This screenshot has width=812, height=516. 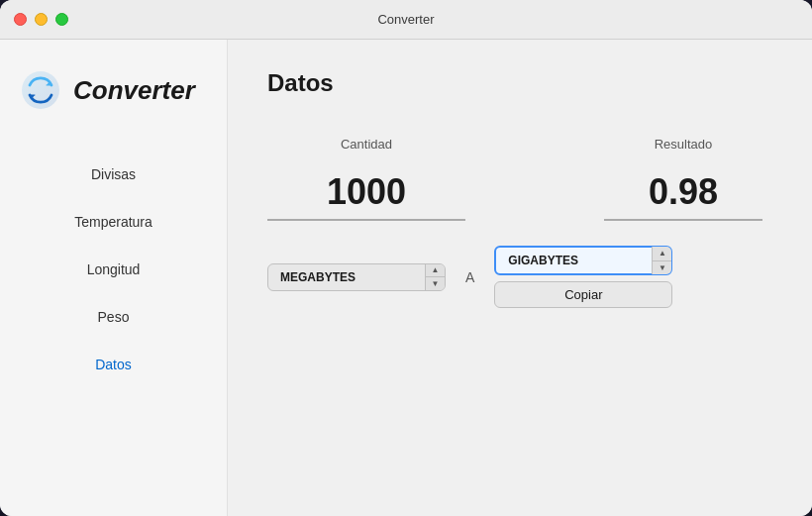 What do you see at coordinates (113, 174) in the screenshot?
I see `sidebar-item-divisas: Divisas` at bounding box center [113, 174].